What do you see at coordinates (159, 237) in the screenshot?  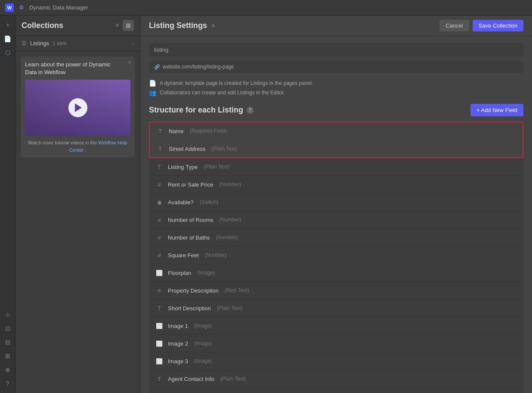 I see `field-icon-number-3: #` at bounding box center [159, 237].